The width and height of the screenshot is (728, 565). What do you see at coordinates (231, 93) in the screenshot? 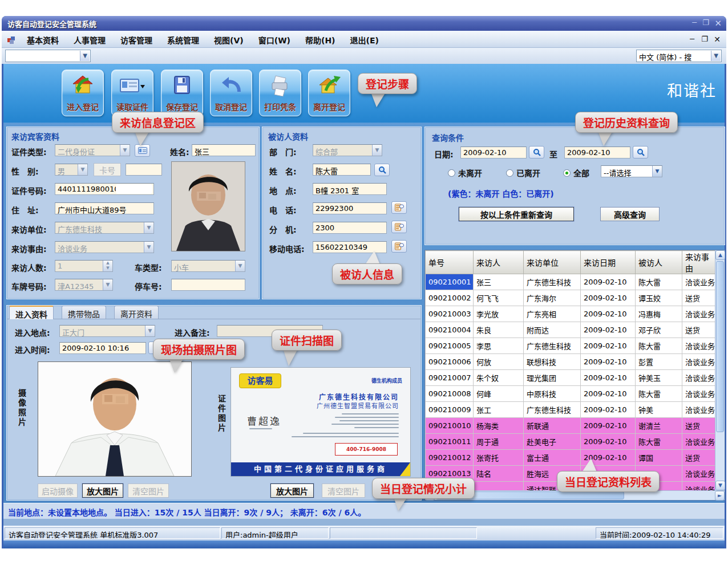
I see `cancel-register-button: 取消登记` at bounding box center [231, 93].